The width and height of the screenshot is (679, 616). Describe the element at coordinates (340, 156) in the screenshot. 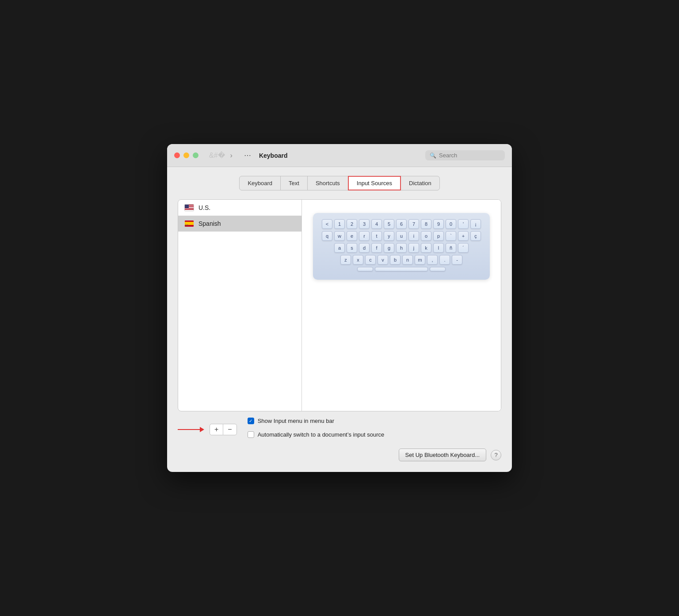

I see `titlebar: &#� › ⋯ Keyboard 🔍` at that location.